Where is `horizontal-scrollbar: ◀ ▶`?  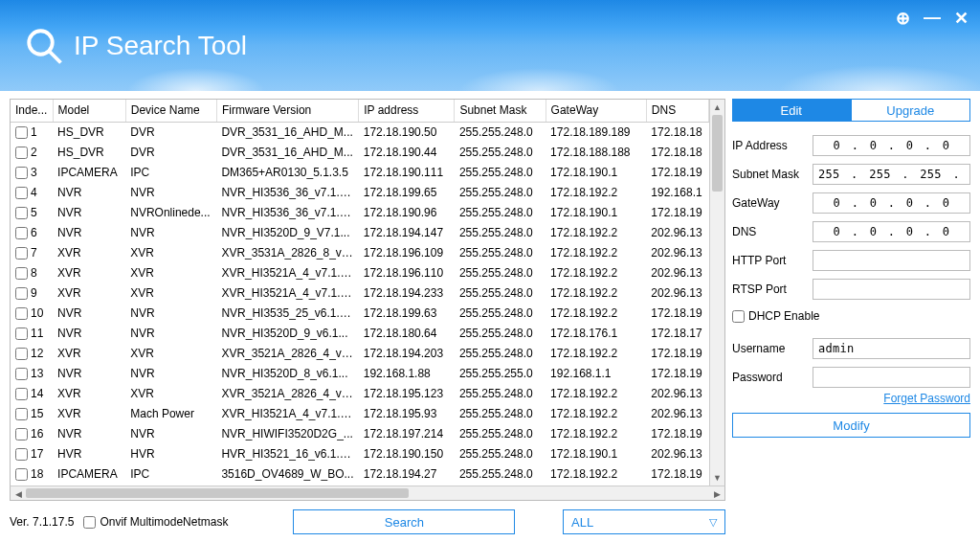
horizontal-scrollbar: ◀ ▶ is located at coordinates (368, 493).